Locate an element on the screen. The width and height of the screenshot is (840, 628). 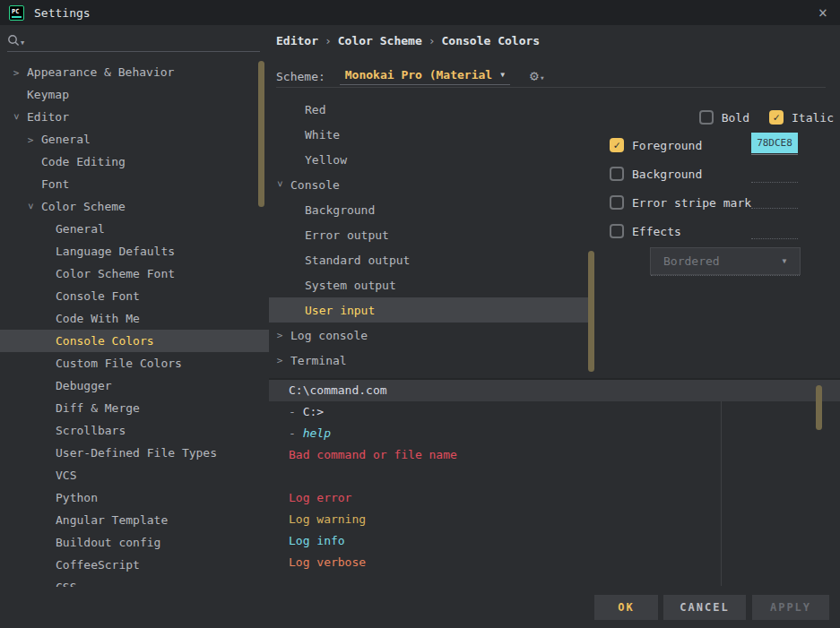
sidebar-item-general: General is located at coordinates (134, 229).